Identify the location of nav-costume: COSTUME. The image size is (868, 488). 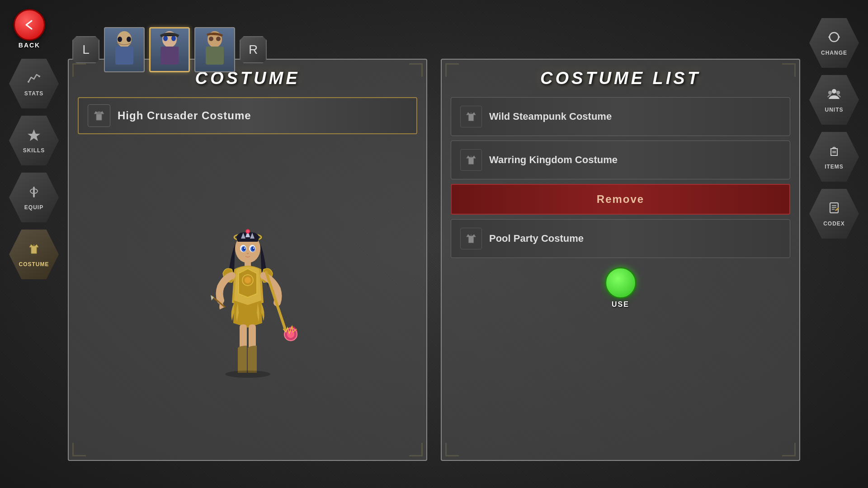
(34, 254).